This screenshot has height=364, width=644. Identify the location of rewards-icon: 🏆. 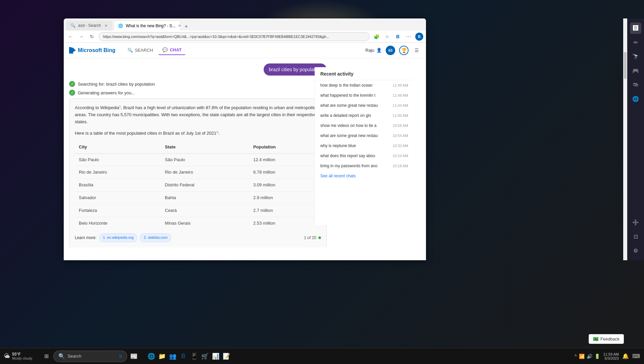
(404, 50).